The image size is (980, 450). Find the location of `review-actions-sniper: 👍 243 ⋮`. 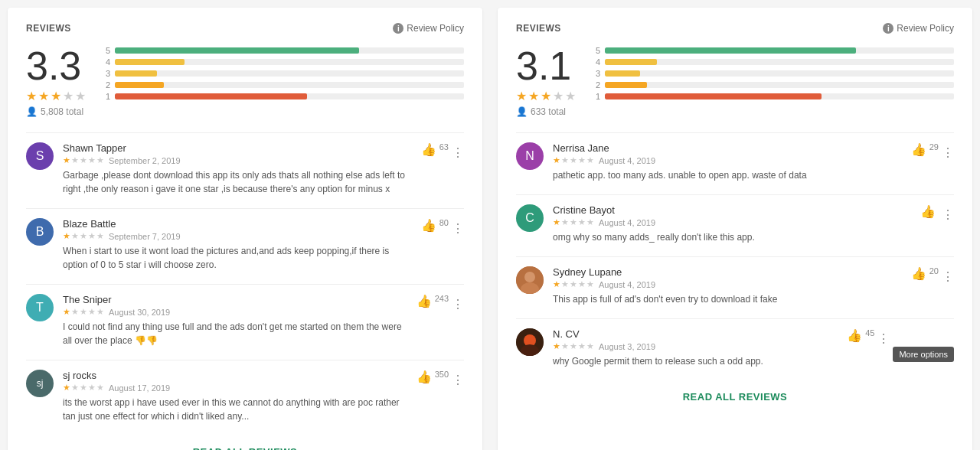

review-actions-sniper: 👍 243 ⋮ is located at coordinates (440, 321).